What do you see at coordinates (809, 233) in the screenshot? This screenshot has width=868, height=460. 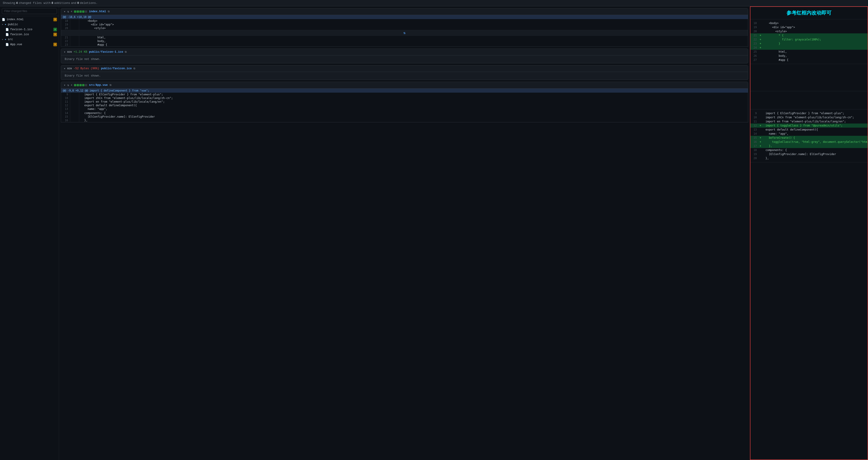 I see `right-panel: 参考红框内改动即可 18 <body> 19 <div id="app"> 20` at bounding box center [809, 233].